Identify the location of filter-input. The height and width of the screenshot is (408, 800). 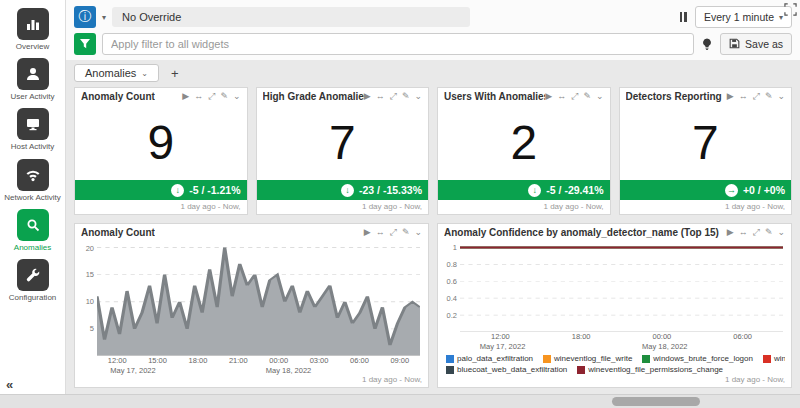
(398, 44).